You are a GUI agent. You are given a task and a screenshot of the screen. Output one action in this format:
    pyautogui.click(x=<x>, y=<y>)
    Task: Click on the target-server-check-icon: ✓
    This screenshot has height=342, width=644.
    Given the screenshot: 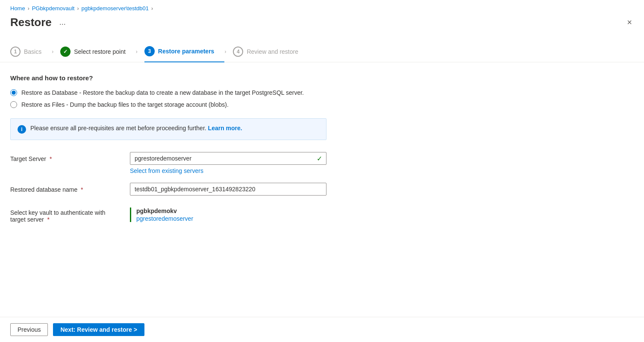 What is the action you would take?
    pyautogui.click(x=320, y=159)
    